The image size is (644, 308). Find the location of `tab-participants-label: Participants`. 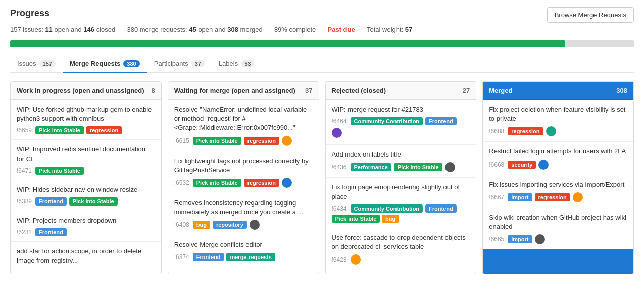

tab-participants-label: Participants is located at coordinates (171, 64).